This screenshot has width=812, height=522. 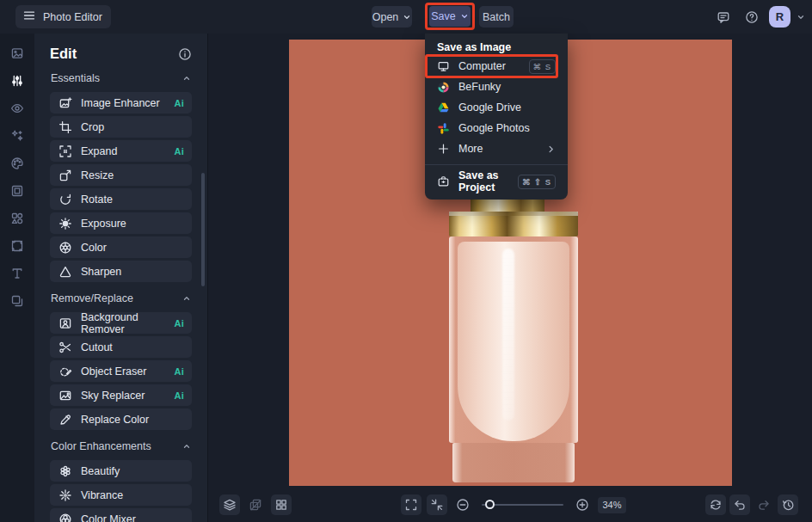 I want to click on ornate-frame-icon, so click(x=17, y=246).